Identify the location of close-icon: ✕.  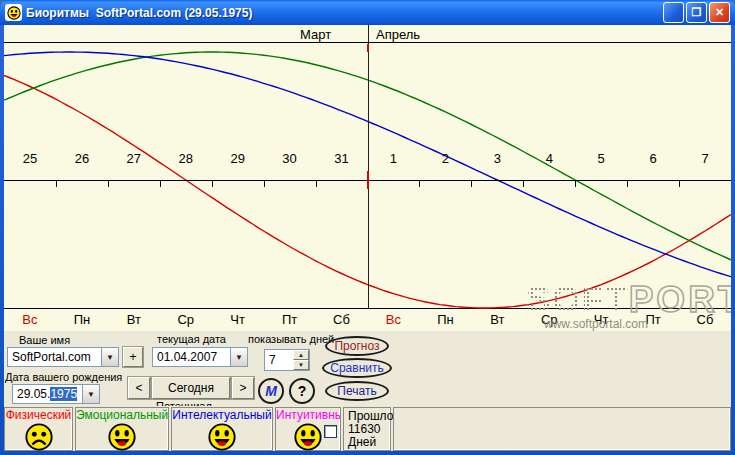
(720, 12).